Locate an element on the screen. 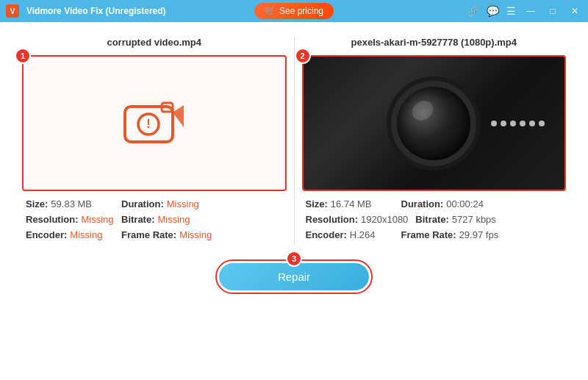 This screenshot has width=588, height=380. left-encoder-value: Missing is located at coordinates (86, 235).